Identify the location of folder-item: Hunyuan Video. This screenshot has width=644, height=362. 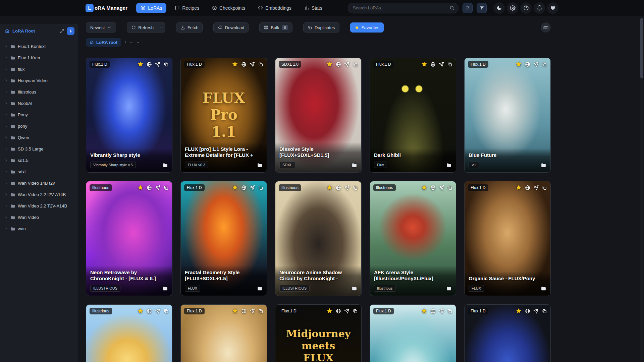
(39, 80).